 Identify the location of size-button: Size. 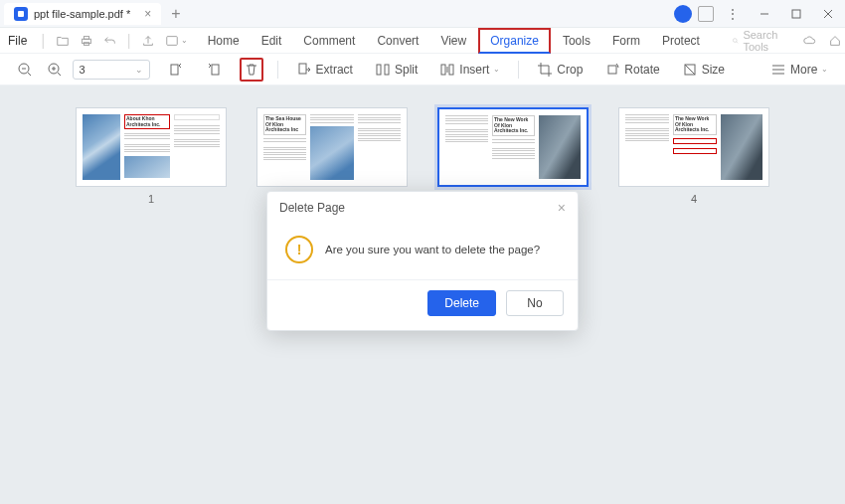
(704, 70).